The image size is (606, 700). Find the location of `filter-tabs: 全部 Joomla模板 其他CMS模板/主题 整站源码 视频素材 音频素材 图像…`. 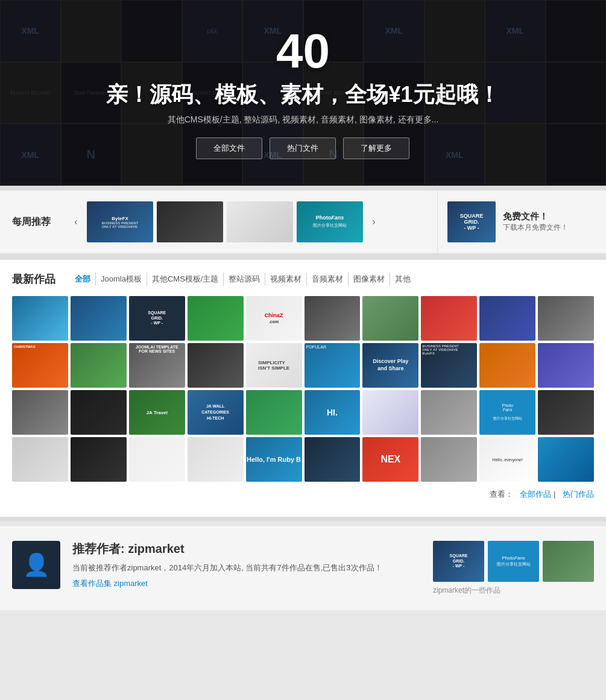

filter-tabs: 全部 Joomla模板 其他CMS模板/主题 整站源码 视频素材 音频素材 图像… is located at coordinates (242, 279).